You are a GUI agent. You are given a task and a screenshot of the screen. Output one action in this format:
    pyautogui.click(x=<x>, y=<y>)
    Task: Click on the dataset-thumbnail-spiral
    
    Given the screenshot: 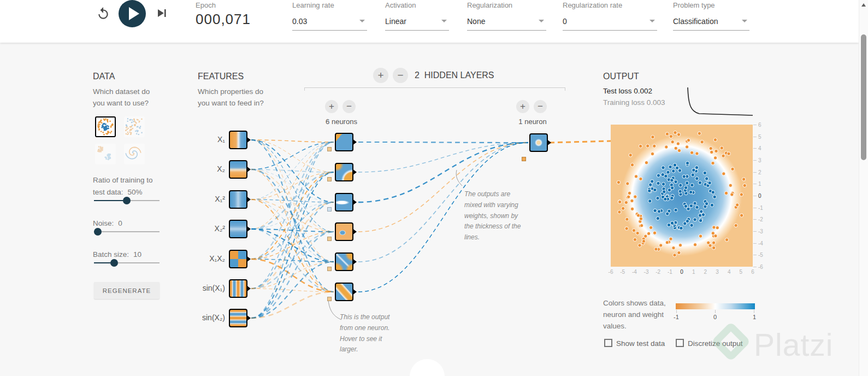 What is the action you would take?
    pyautogui.click(x=134, y=154)
    